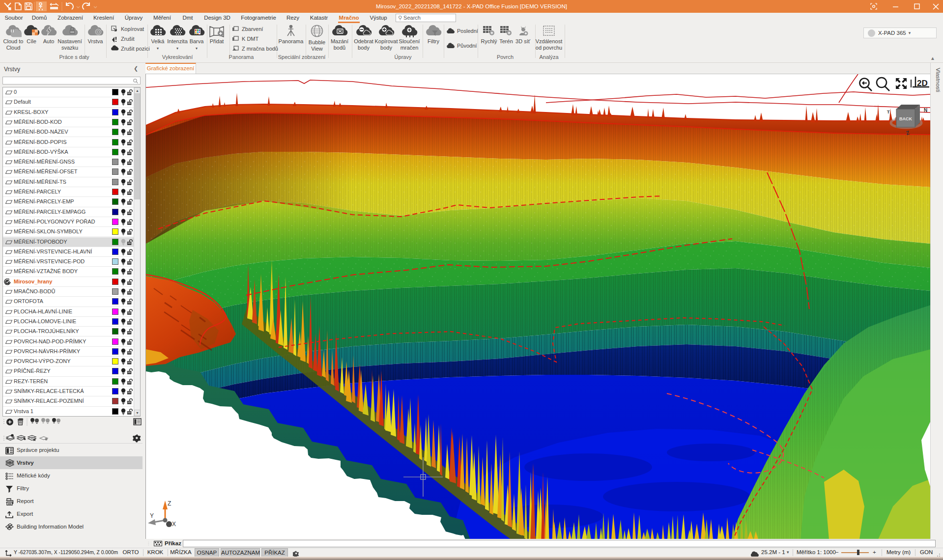  Describe the element at coordinates (906, 119) in the screenshot. I see `svg-text: BACK` at that location.